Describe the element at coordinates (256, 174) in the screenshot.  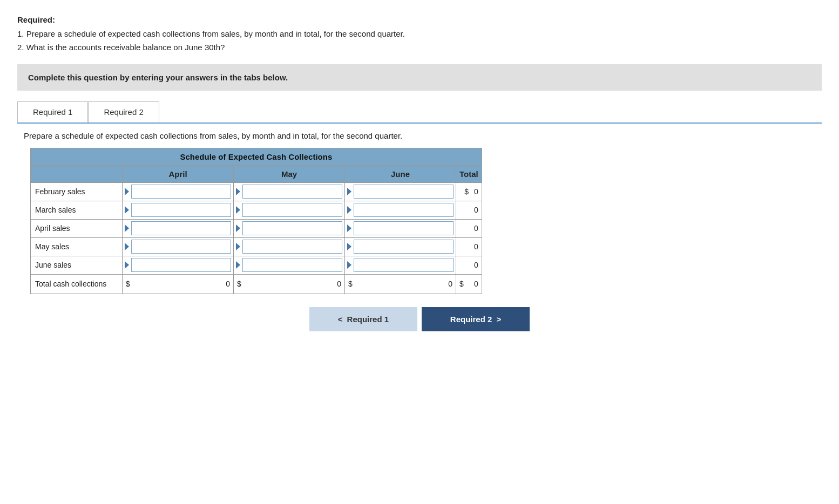
I see `col-header-row: April May June Total` at that location.